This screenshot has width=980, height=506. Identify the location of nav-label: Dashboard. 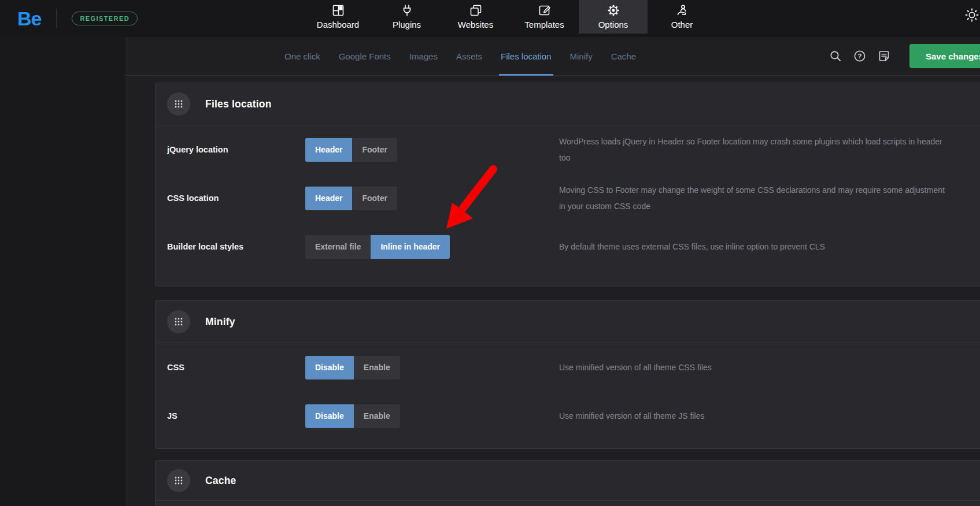
(338, 24).